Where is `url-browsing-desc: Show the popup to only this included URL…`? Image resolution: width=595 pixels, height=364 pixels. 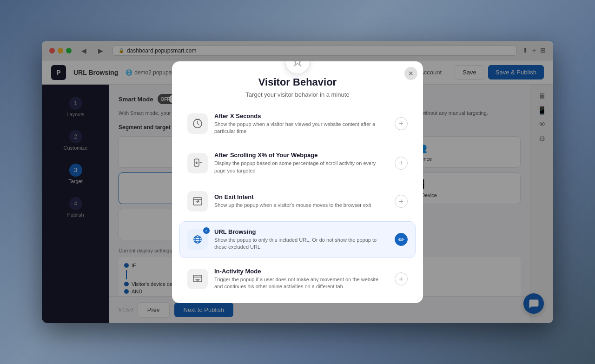
url-browsing-desc: Show the popup to only this included URL… is located at coordinates (301, 244).